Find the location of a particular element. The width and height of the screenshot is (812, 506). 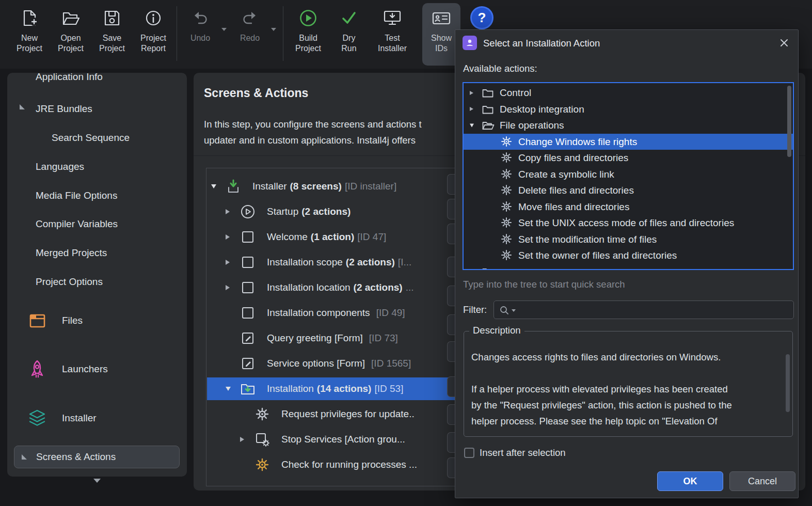

files-icon is located at coordinates (37, 321).